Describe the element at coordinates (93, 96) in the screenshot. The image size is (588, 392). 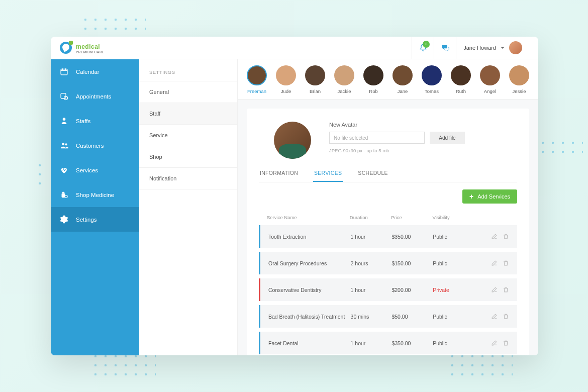
I see `sidebar-item-label: Appointments` at that location.